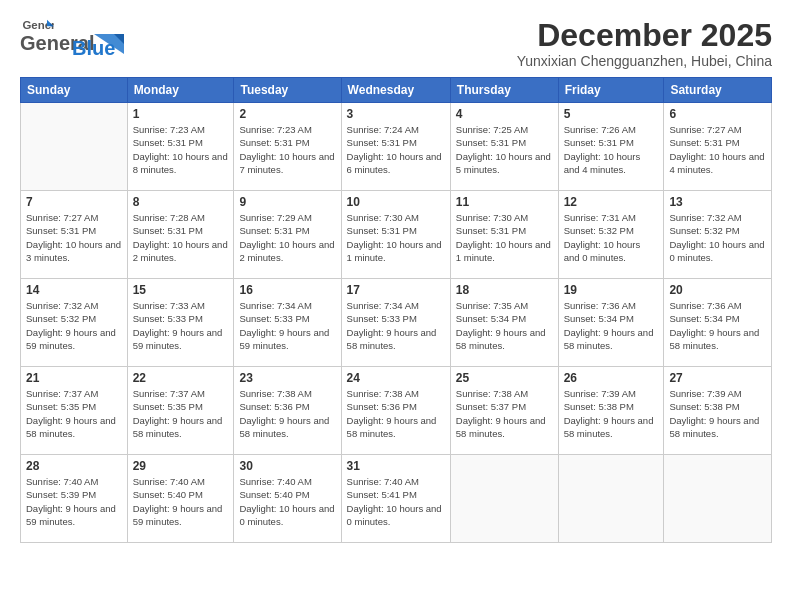 The height and width of the screenshot is (612, 792). What do you see at coordinates (74, 502) in the screenshot?
I see `day-info: Sunrise: 7:40 AMSunset: 5:39 PMDaylight:…` at bounding box center [74, 502].